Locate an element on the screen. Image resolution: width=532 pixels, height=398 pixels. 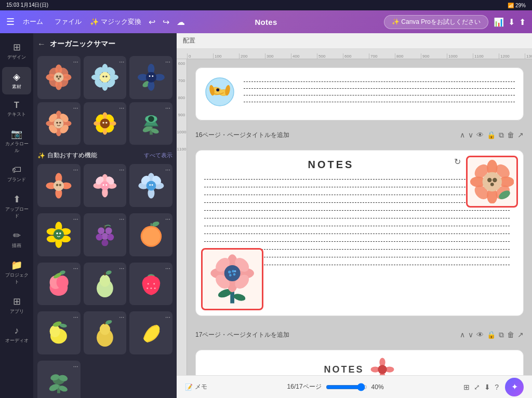
auto-more-dots-3: ··· is located at coordinates (168, 170).